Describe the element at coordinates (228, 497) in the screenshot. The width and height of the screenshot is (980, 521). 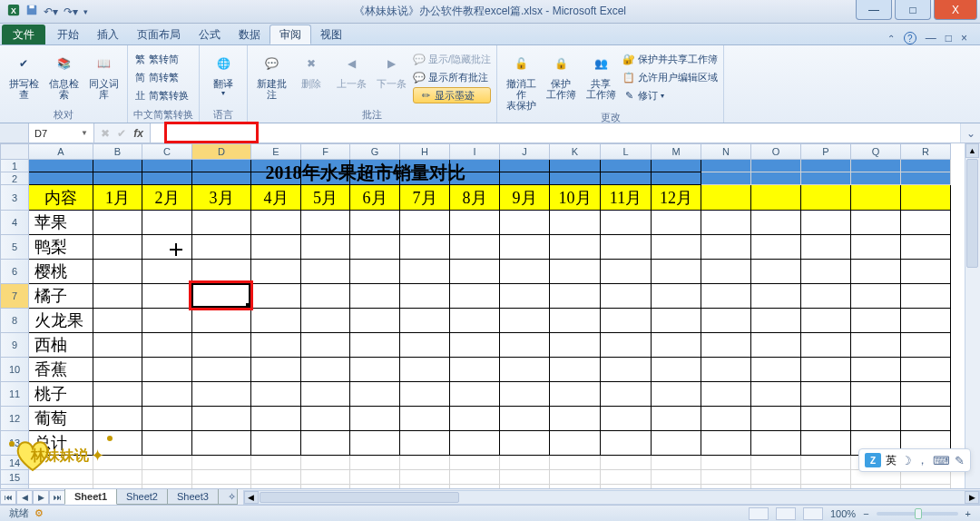
I see `new-sheet-icon: ✧` at that location.